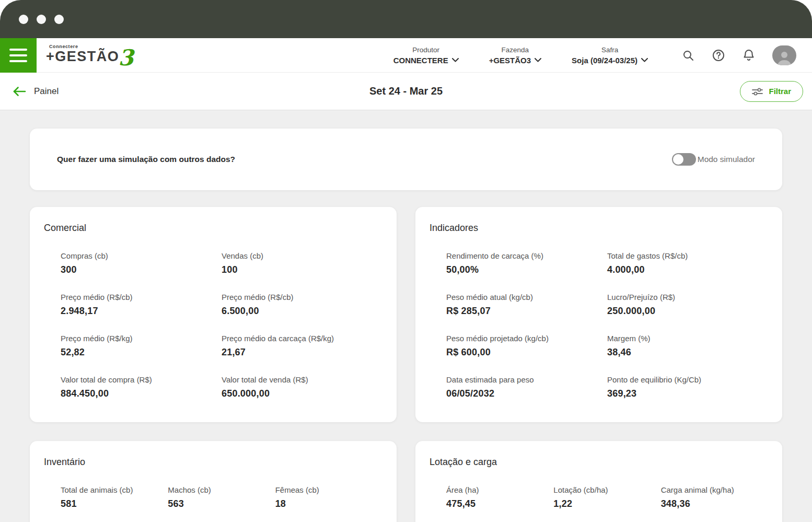 This screenshot has width=812, height=522. Describe the element at coordinates (510, 61) in the screenshot. I see `fazenda-value: +GESTÃO3` at that location.